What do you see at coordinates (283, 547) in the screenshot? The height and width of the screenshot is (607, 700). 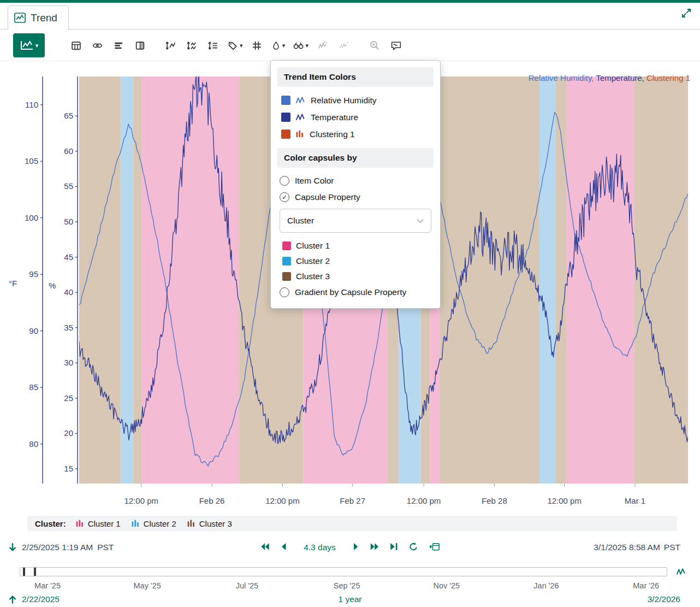 I see `step-back-button` at bounding box center [283, 547].